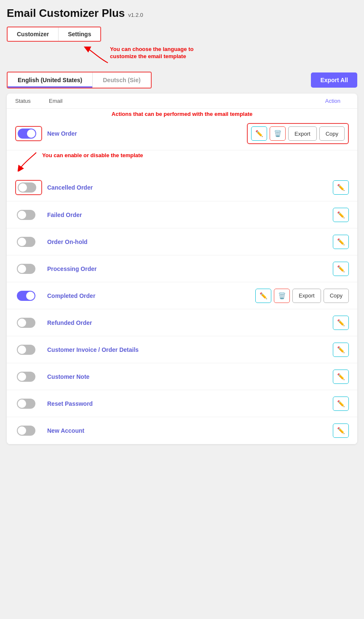  Describe the element at coordinates (341, 323) in the screenshot. I see `action-cell-refunded-order: ✏️` at that location.